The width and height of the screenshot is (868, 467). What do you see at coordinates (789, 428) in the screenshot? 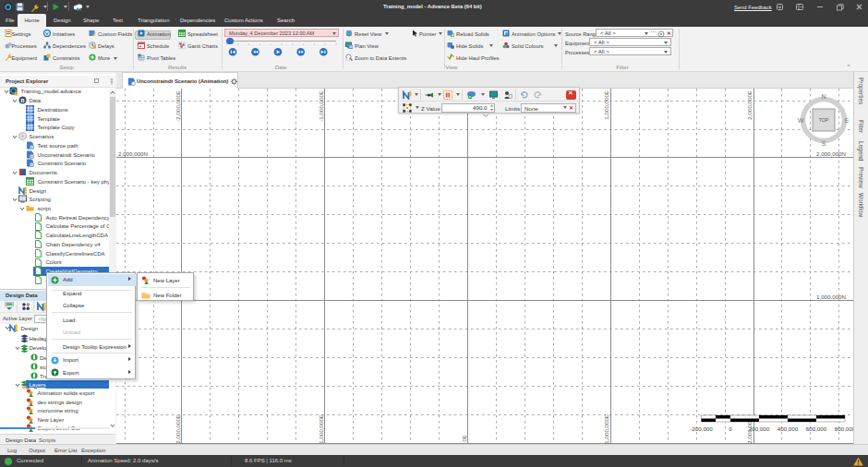
I see `svg-text: 400,000` at bounding box center [789, 428].